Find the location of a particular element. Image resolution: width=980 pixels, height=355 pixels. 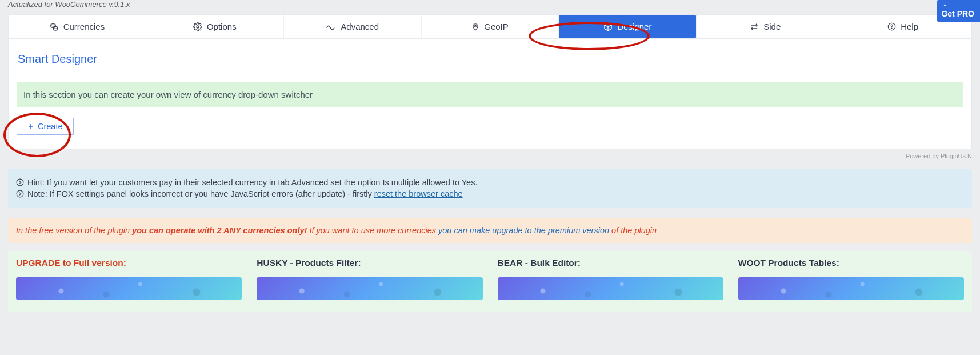

wave-icon is located at coordinates (331, 27).